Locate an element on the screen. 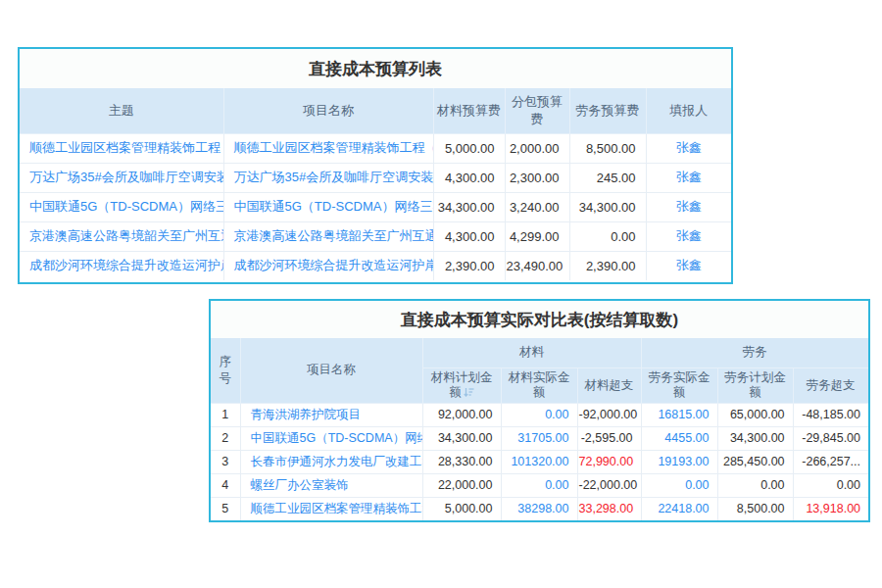  material-budget-cell: 2,390.00 is located at coordinates (468, 266).